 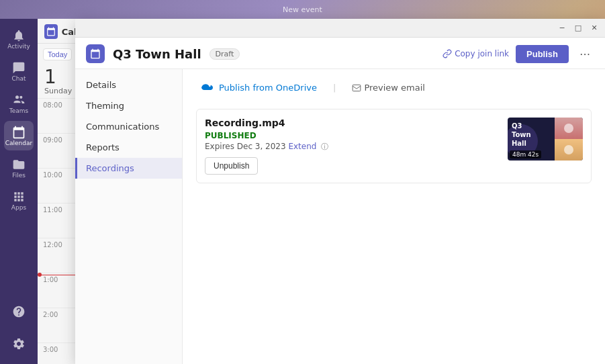 What do you see at coordinates (19, 111) in the screenshot?
I see `teams-label: Teams` at bounding box center [19, 111].